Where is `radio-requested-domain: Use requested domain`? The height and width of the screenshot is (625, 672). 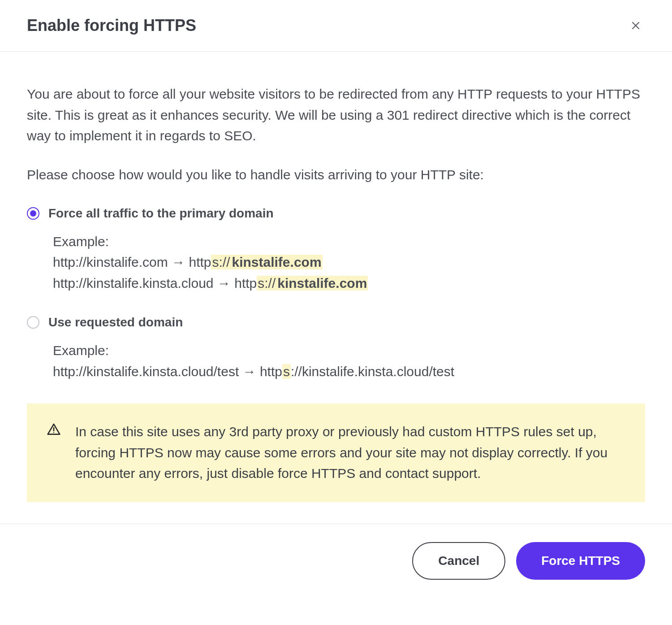
radio-requested-domain: Use requested domain is located at coordinates (336, 322).